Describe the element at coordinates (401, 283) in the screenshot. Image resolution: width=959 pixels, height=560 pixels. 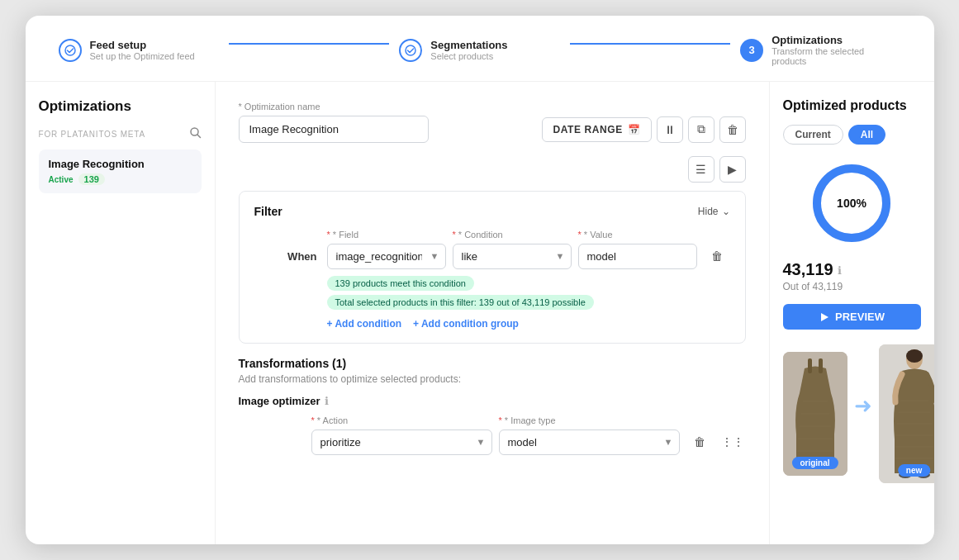
I see `condition-badge-1: 139 products meet this condition` at that location.